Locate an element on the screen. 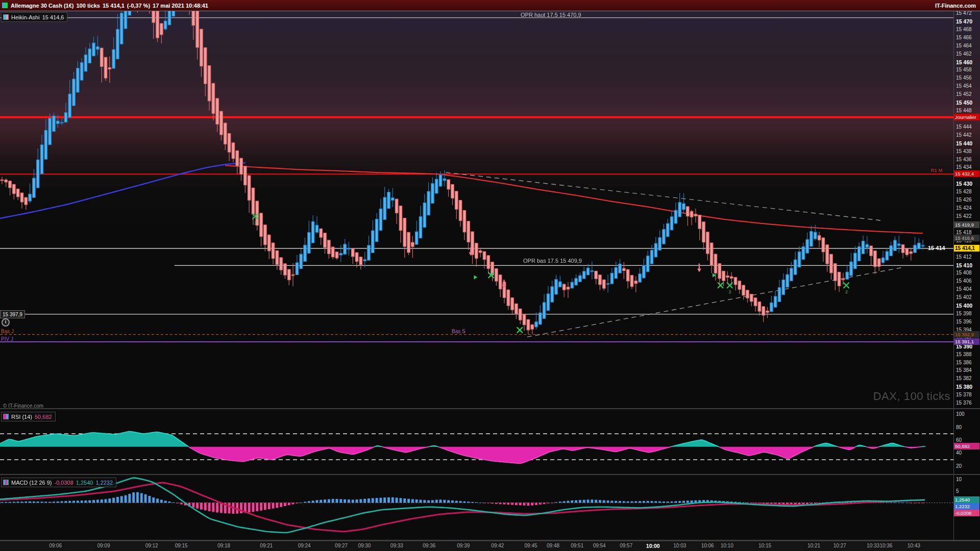 This screenshot has height=551, width=980. macd-legend: MACD (12 26 9) -0,0308 1,2540 1,2232 is located at coordinates (59, 483).